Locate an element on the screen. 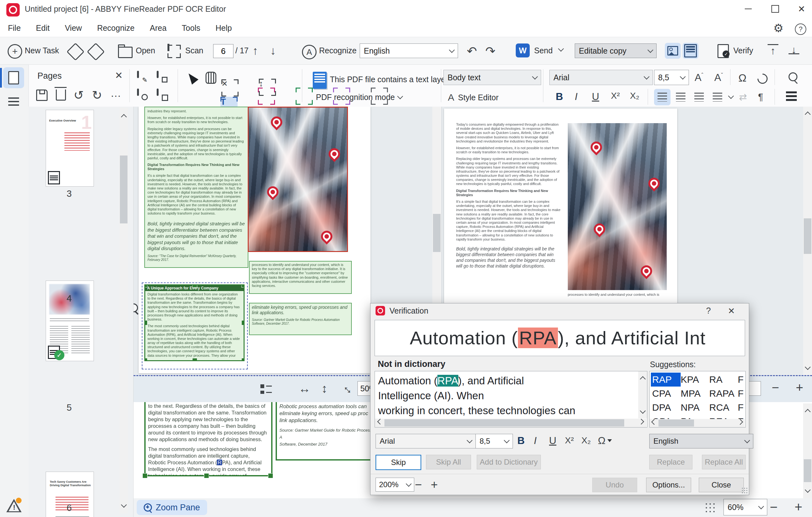 The image size is (812, 517). prev-page-icon: ↑ is located at coordinates (256, 51).